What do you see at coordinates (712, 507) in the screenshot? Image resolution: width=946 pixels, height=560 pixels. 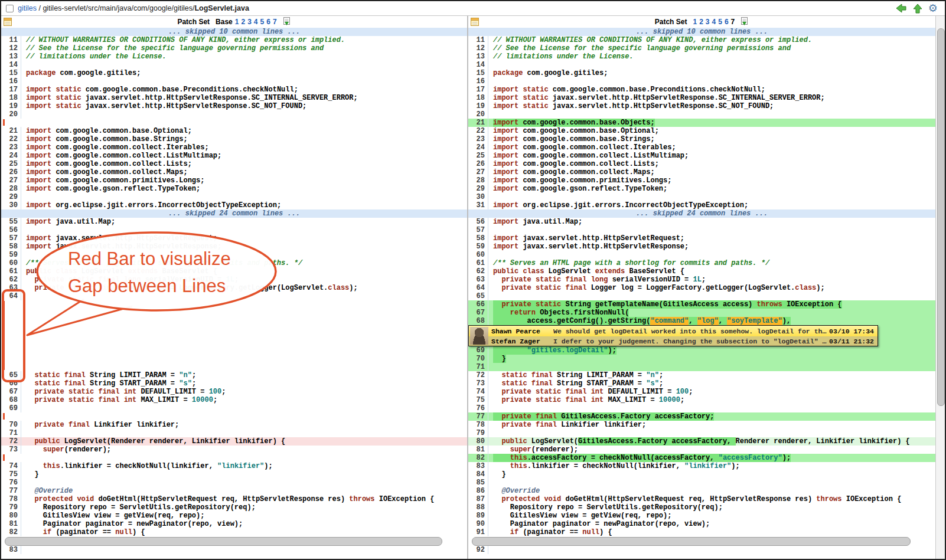 I see `code-line: Repository repo = ServletUtils.getReposi…` at bounding box center [712, 507].